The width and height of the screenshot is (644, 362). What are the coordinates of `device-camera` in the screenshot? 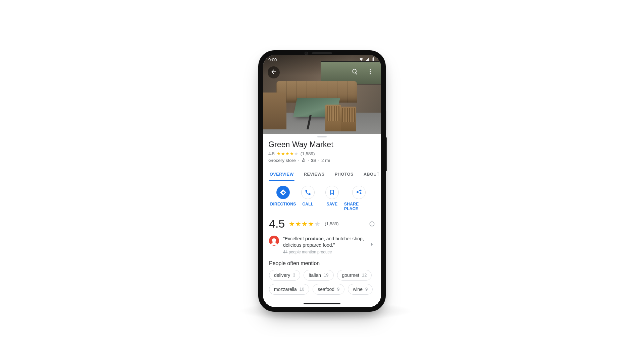 It's located at (306, 53).